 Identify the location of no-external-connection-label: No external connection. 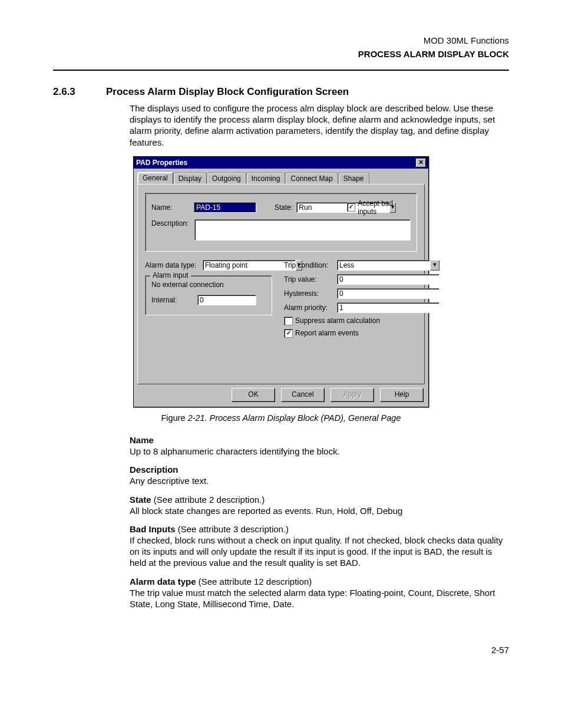
(209, 285).